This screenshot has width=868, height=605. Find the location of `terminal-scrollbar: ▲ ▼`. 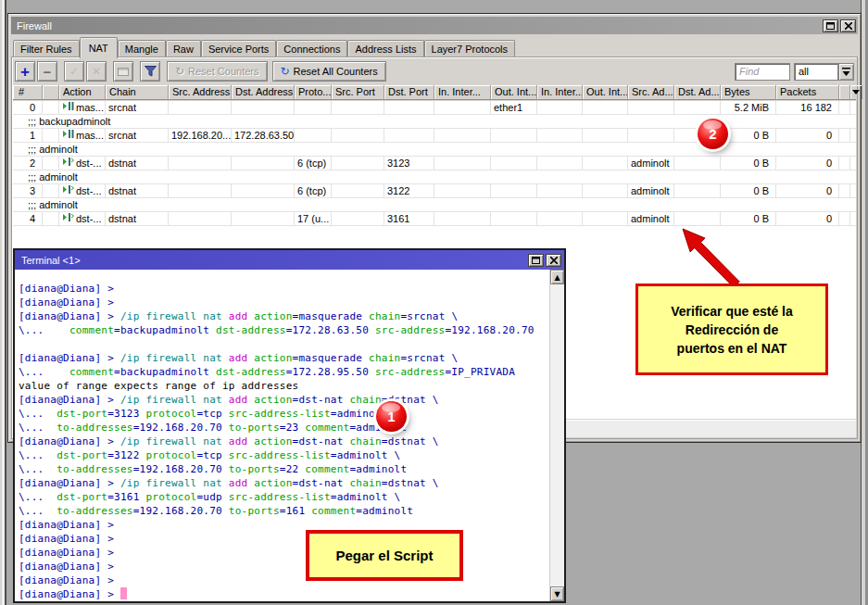

terminal-scrollbar: ▲ ▼ is located at coordinates (557, 435).